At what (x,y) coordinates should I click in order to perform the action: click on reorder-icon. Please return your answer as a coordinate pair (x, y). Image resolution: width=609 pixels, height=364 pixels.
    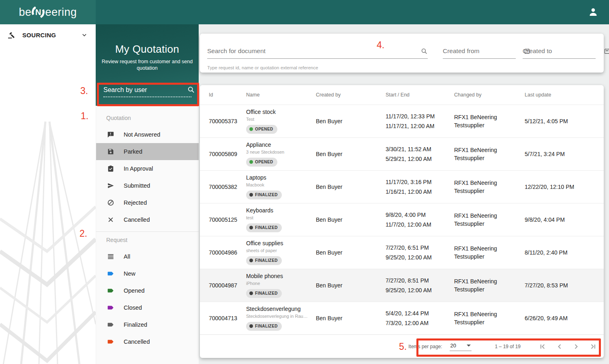
    Looking at the image, I should click on (111, 257).